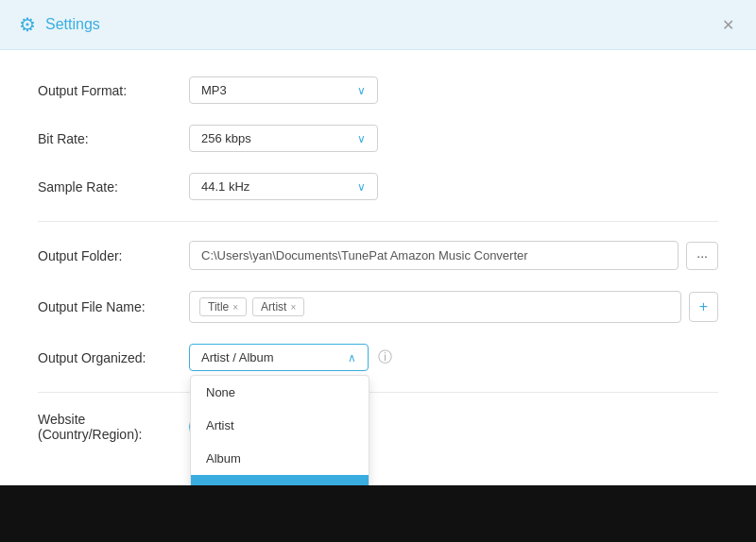 This screenshot has height=542, width=756. What do you see at coordinates (223, 307) in the screenshot?
I see `tag-title: Title ×` at bounding box center [223, 307].